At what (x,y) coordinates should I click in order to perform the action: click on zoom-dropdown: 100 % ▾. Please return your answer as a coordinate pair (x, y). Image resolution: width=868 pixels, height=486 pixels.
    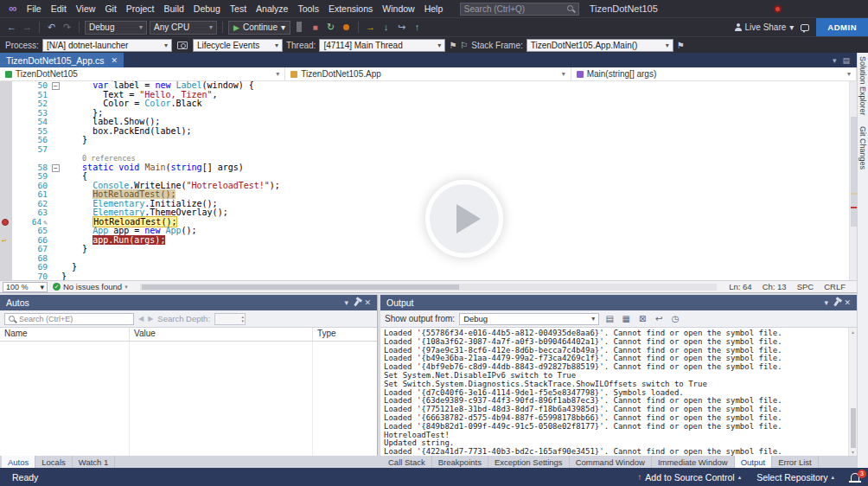
    Looking at the image, I should click on (25, 287).